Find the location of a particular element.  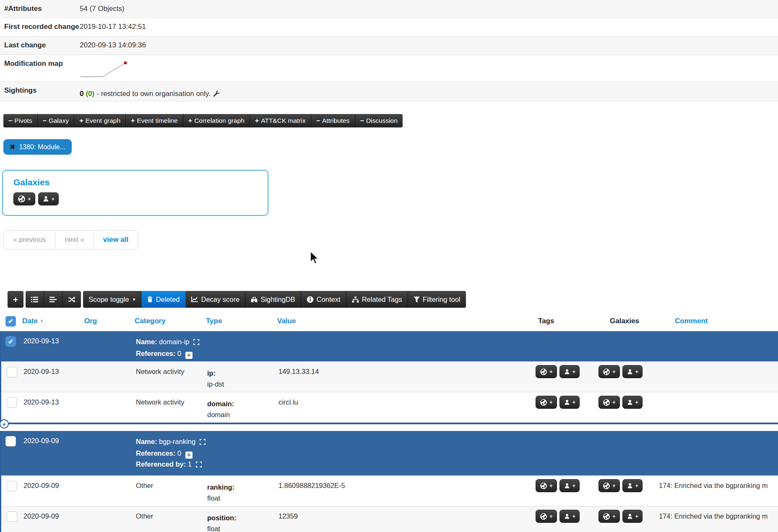

object-date: 2020-09-13 is located at coordinates (51, 345).